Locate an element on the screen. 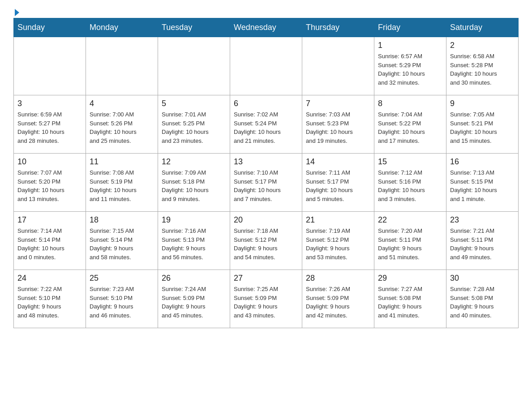 The image size is (532, 411). calendar-cell: 17Sunrise: 7:14 AM Sunset: 5:14 PM Dayli… is located at coordinates (50, 241).